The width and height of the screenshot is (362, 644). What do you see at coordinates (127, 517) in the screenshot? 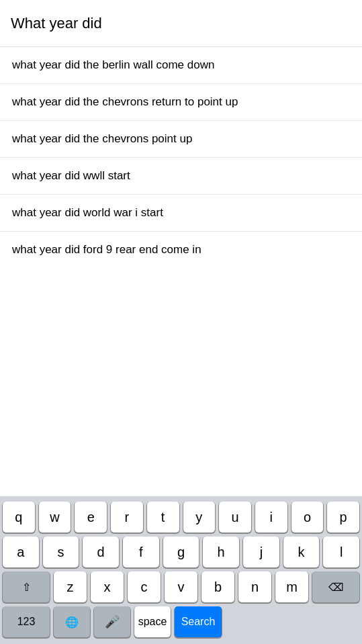
I see `key-r: r` at bounding box center [127, 517].